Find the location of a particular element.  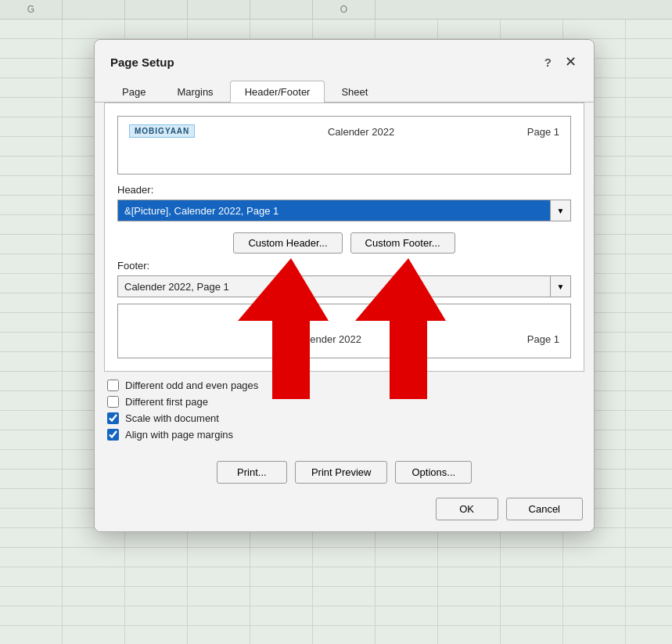

checkbox-section: Different odd and even pages Different f… is located at coordinates (344, 412).